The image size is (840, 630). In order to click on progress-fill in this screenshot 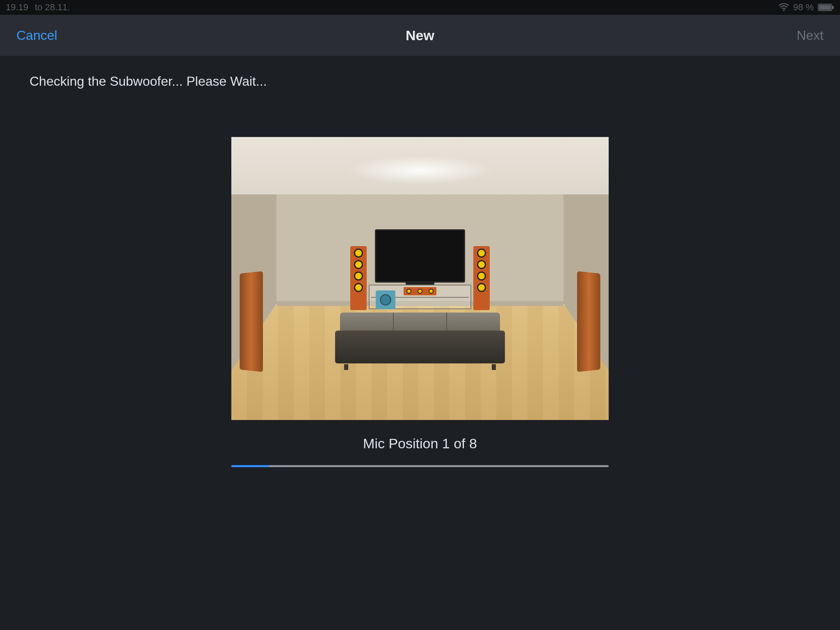, I will do `click(250, 466)`.